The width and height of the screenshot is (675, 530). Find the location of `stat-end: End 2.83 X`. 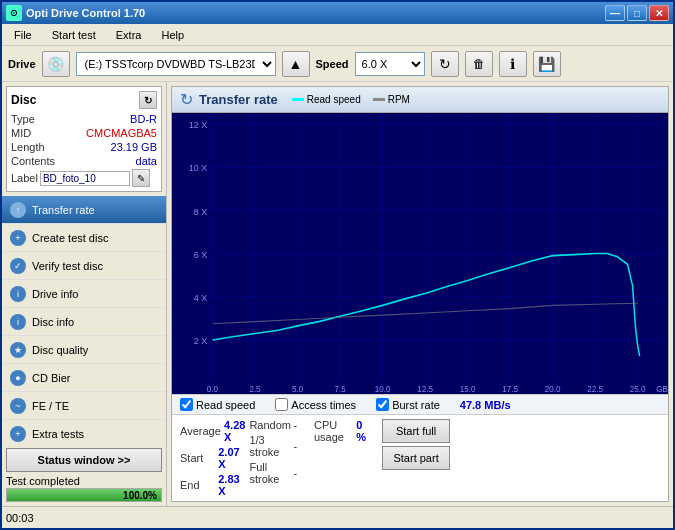

stat-end: End 2.83 X is located at coordinates (212, 485).